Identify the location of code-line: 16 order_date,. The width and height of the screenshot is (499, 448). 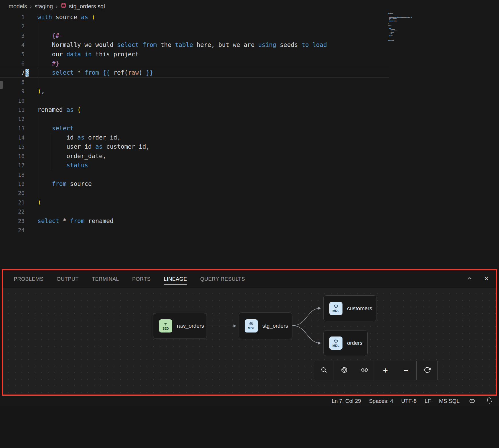
(250, 156).